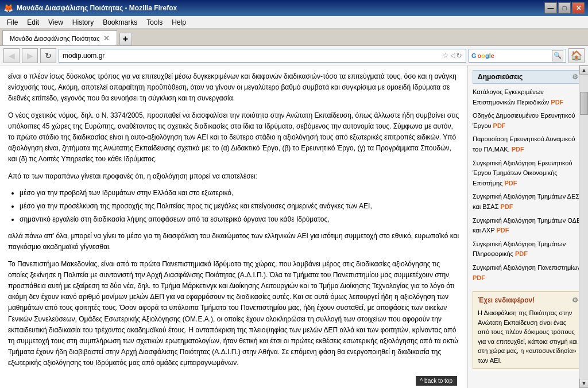 The image size is (588, 388). Describe the element at coordinates (528, 330) in the screenshot. I see `interesting-section: Έχει ενδιαφέρον! ⚙ Η Διασφάλιση της Ποιό…` at that location.